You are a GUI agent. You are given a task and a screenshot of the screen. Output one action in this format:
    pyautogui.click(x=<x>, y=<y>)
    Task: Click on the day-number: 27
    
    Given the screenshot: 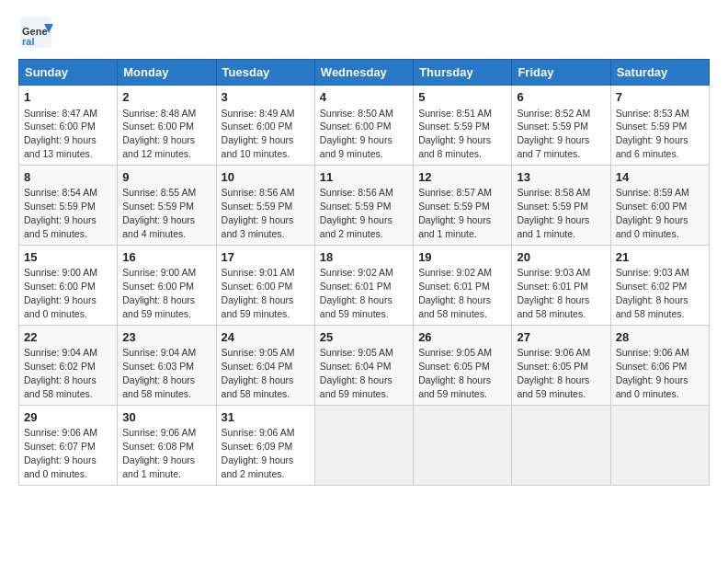 What is the action you would take?
    pyautogui.click(x=561, y=338)
    